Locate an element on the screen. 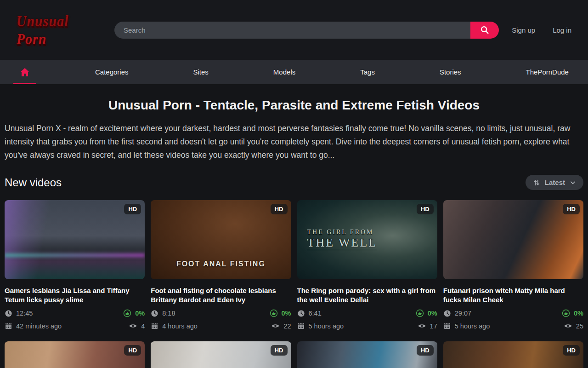 Image resolution: width=588 pixels, height=368 pixels. nav-item-tags: Tags is located at coordinates (368, 72).